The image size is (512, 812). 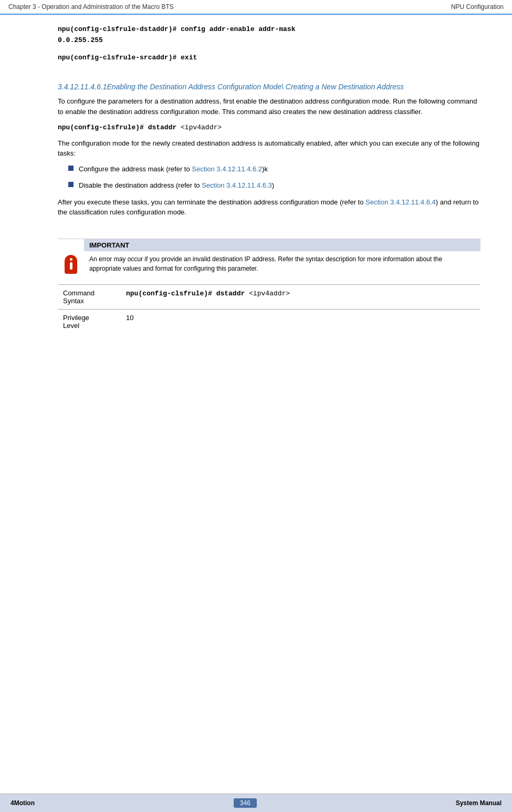 What do you see at coordinates (300, 296) in the screenshot?
I see `command-syntax-value: npu(config-clsfrule)# dstaddr <ipv4addr>` at bounding box center [300, 296].